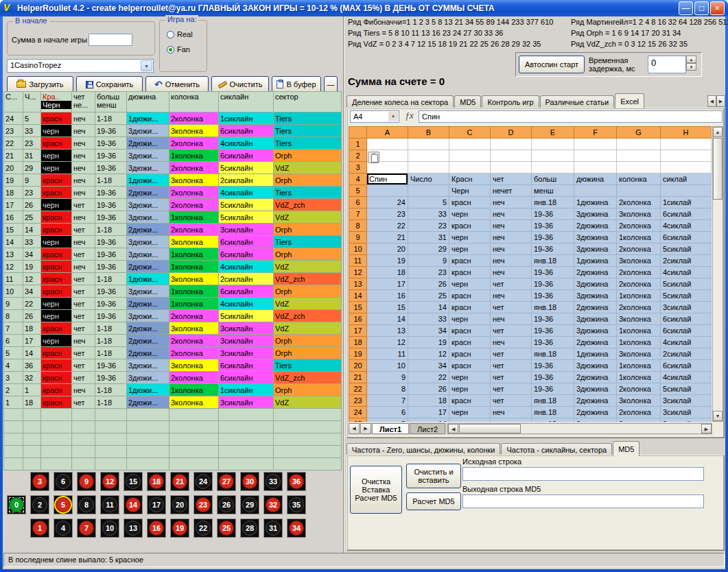 The width and height of the screenshot is (728, 572). I want to click on grid-cell-C25: красн, so click(470, 420).